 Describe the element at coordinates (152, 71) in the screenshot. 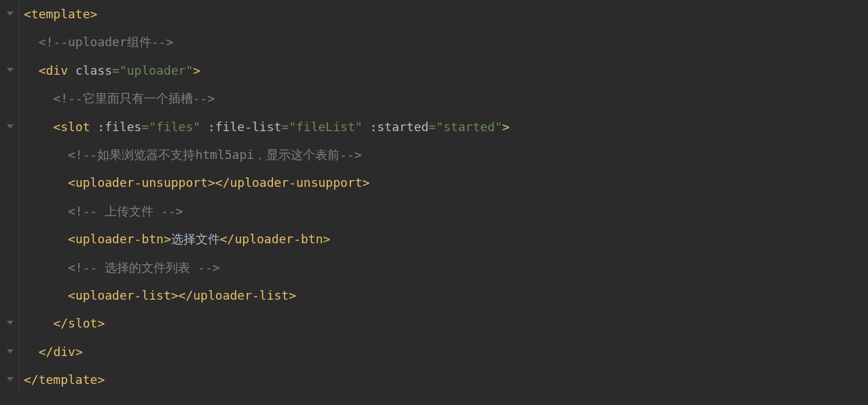

I see `token-attr-value: ="uploader"` at that location.